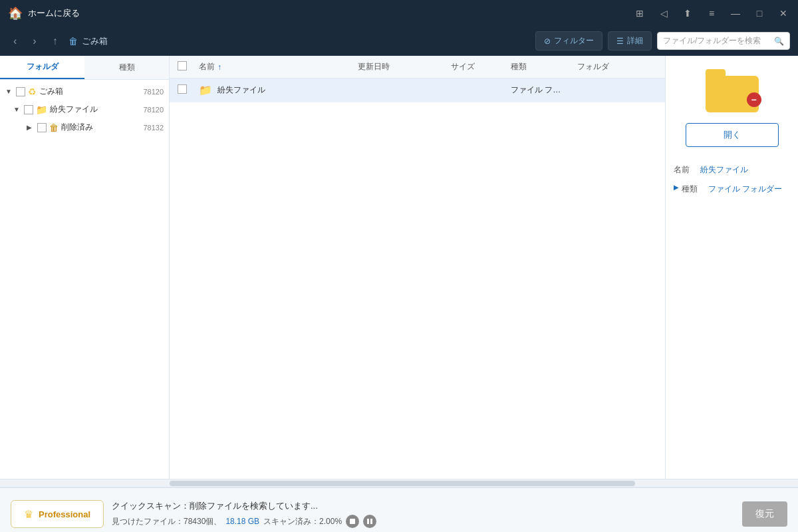  What do you see at coordinates (630, 41) in the screenshot?
I see `details-button: ☰ 詳細` at bounding box center [630, 41].